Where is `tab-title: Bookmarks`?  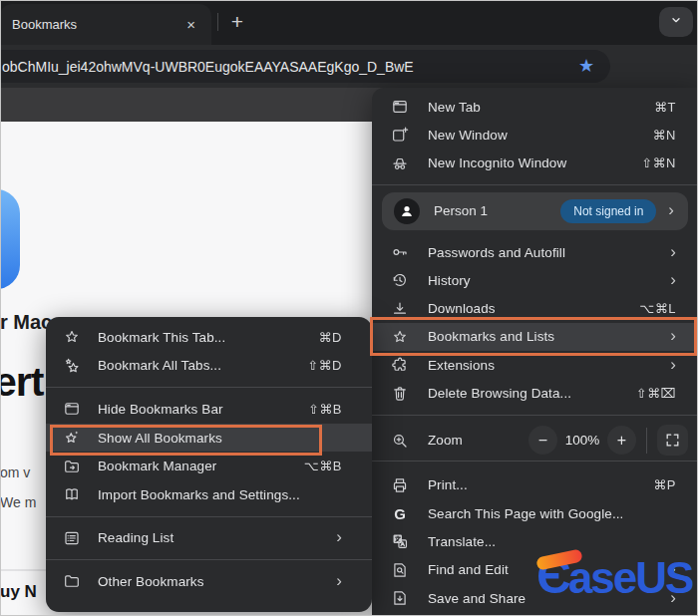
tab-title: Bookmarks is located at coordinates (44, 24).